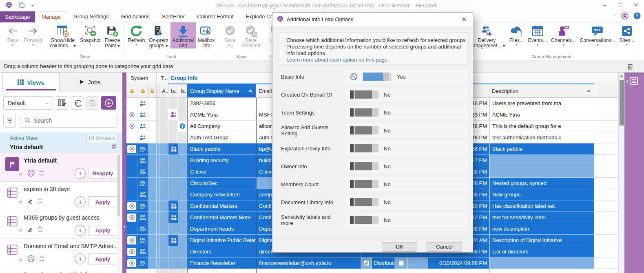  Describe the element at coordinates (173, 91) in the screenshot. I see `header-is1: Is...` at that location.